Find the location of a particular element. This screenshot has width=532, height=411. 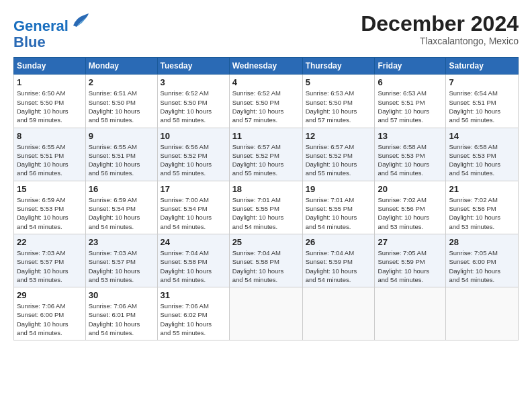

day-info: Sunrise: 6:58 AM Sunset: 5:53 PM Dayligh… is located at coordinates (482, 160).